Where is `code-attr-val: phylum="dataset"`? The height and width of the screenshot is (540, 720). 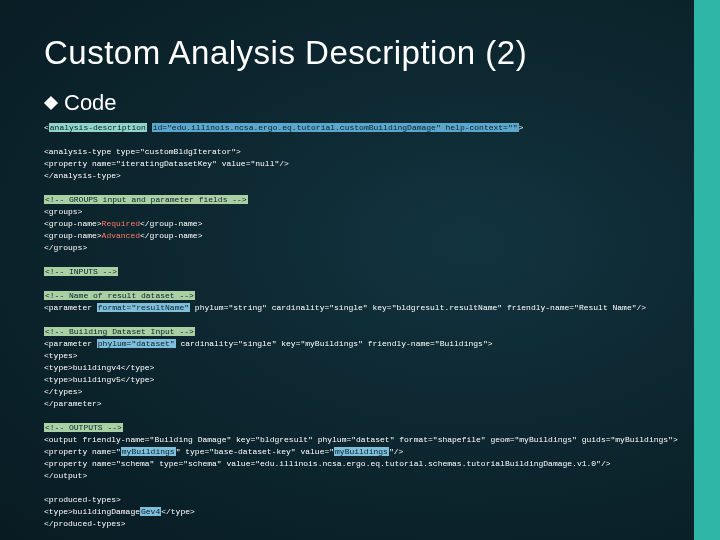
code-attr-val: phylum="dataset" is located at coordinates (136, 344).